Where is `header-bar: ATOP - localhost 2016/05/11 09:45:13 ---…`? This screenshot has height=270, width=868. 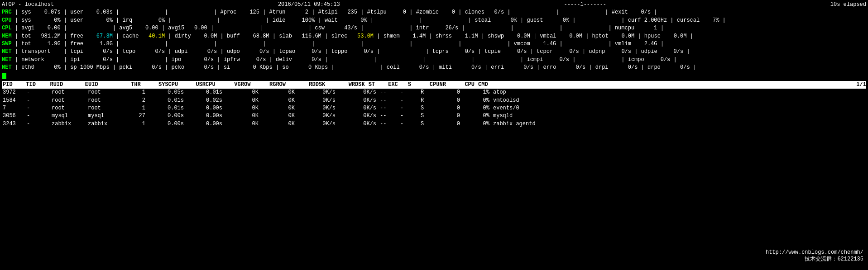
header-bar: ATOP - localhost 2016/05/11 09:45:13 ---… is located at coordinates (434, 5).